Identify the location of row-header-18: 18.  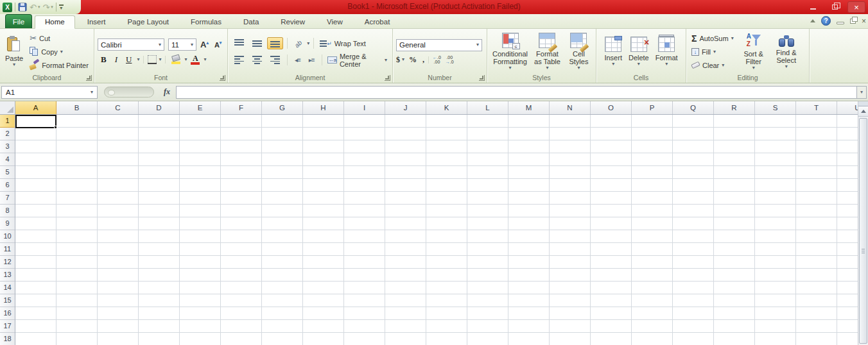
(8, 339).